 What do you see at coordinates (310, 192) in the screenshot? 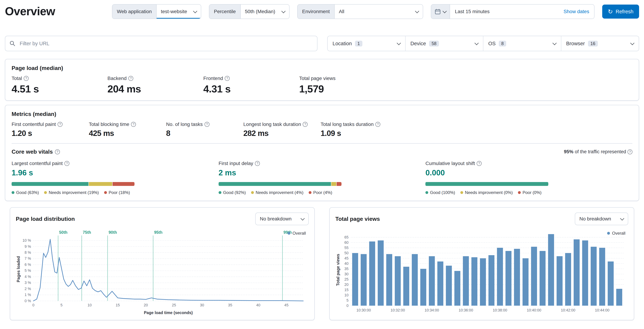
I see `poor-legend-dot` at bounding box center [310, 192].